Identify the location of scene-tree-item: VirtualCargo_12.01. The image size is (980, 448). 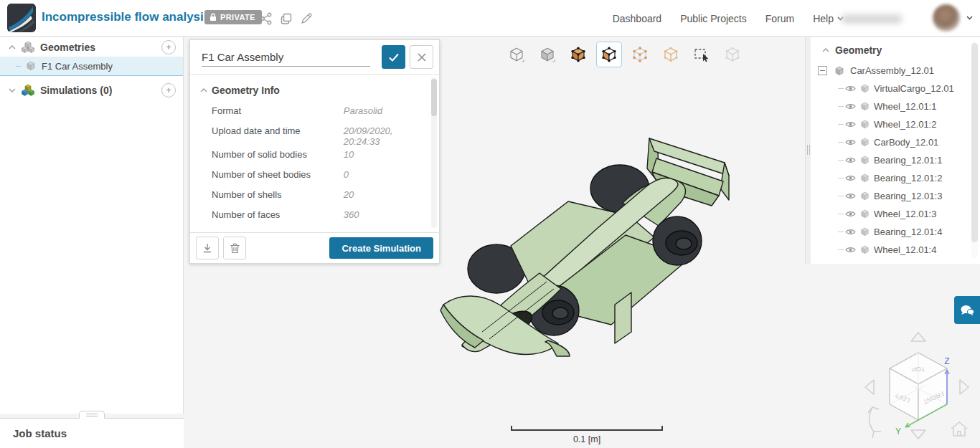
(895, 89).